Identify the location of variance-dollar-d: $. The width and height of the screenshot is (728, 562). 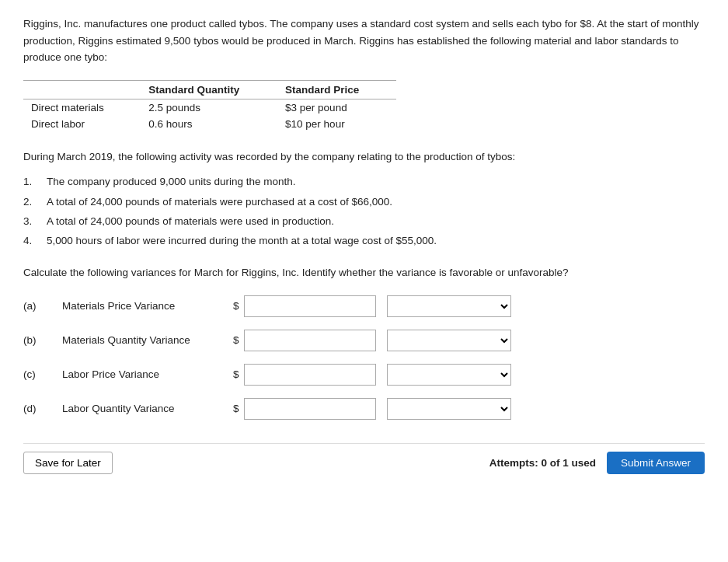
(236, 409).